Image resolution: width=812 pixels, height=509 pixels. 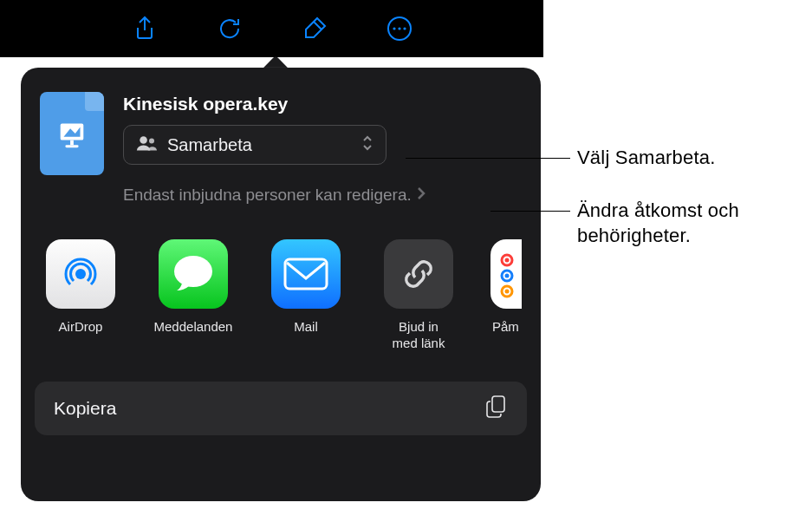 I want to click on reminders-icon, so click(x=506, y=274).